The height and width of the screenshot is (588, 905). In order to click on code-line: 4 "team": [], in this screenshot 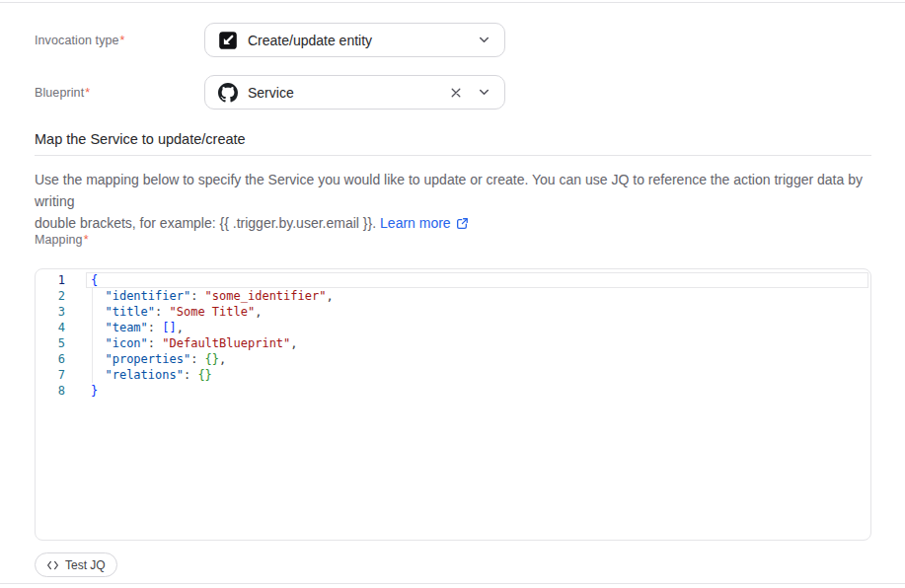, I will do `click(453, 328)`.